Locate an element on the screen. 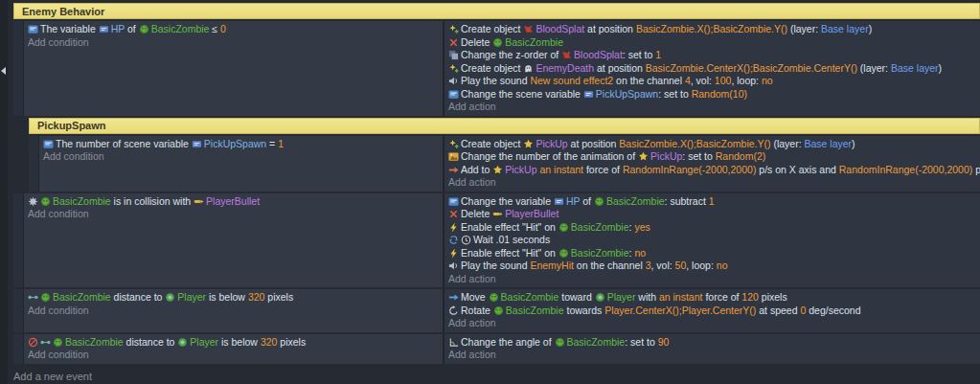 The height and width of the screenshot is (384, 980). condition-line: The variable HP of BasicZombie ≤ 0 is located at coordinates (234, 30).